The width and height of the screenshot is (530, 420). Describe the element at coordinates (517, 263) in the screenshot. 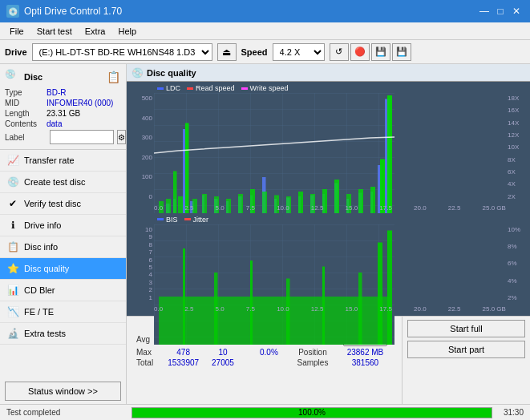

I see `lower-y-6pct: 6%` at that location.